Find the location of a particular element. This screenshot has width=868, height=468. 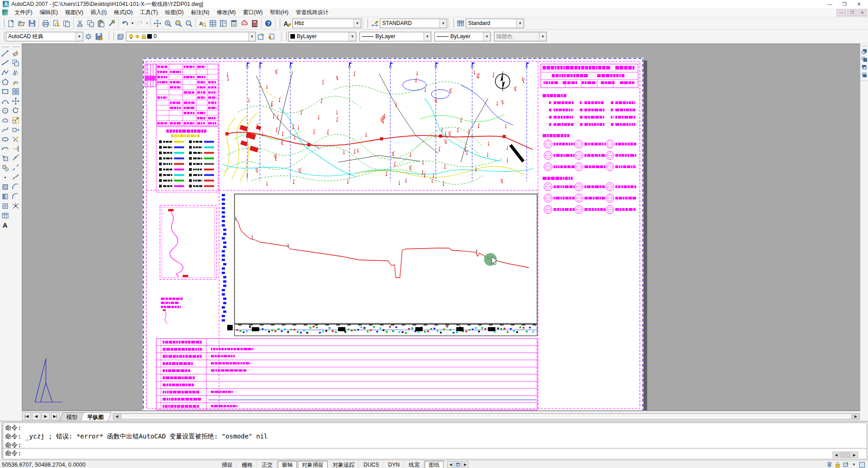

preview-icon is located at coordinates (56, 24).